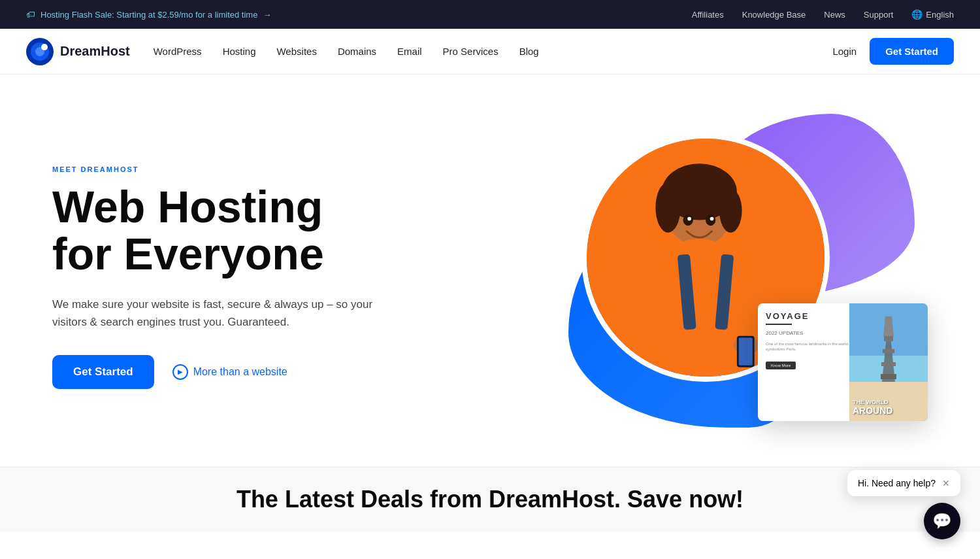  I want to click on nav-links: WordPress Hosting Websites Domains Email…, so click(346, 52).